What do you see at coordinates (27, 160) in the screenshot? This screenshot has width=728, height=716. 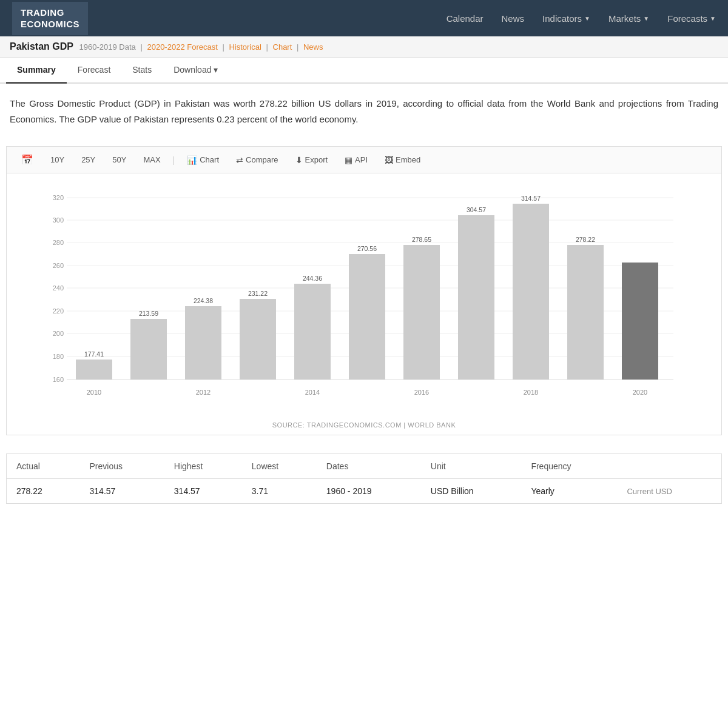 I see `calendar-icon: 📅` at bounding box center [27, 160].